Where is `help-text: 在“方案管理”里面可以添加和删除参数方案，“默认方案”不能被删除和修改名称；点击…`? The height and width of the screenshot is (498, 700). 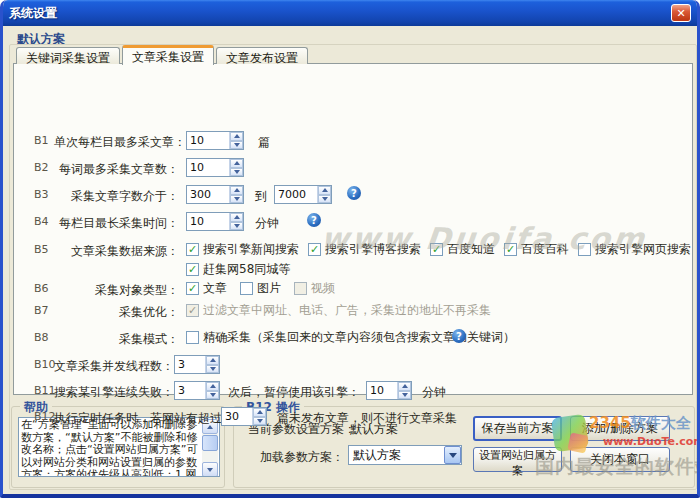
help-text: 在“方案管理”里面可以添加和删除参数方案，“默认方案”不能被删除和修改名称；点击… is located at coordinates (110, 448).